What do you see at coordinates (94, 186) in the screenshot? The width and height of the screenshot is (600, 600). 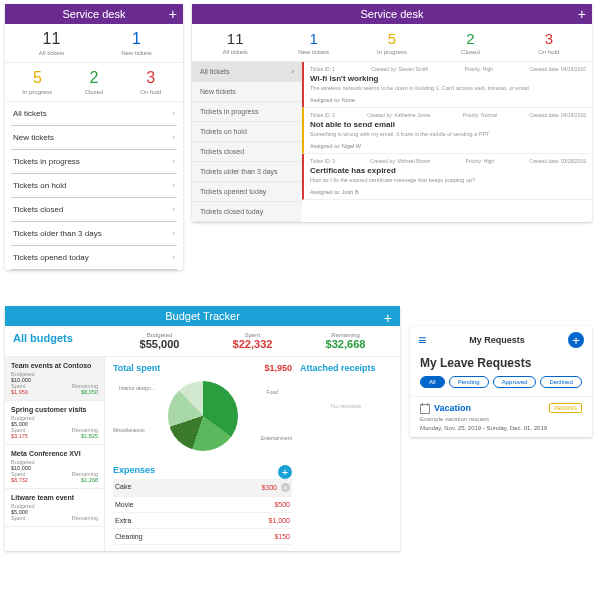 I see `category-list: All tickets›New tickets›Tickets in progr…` at bounding box center [94, 186].